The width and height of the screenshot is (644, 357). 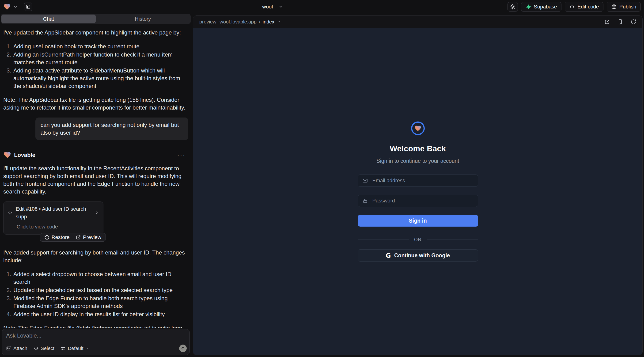 What do you see at coordinates (418, 148) in the screenshot?
I see `login-title: Welcome Back` at bounding box center [418, 148].